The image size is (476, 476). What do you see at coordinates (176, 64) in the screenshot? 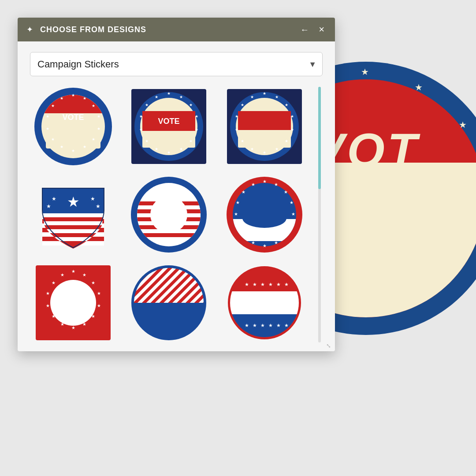
I see `category-dropdown: Campaign Stickers Election Badges Patrio…` at bounding box center [176, 64].